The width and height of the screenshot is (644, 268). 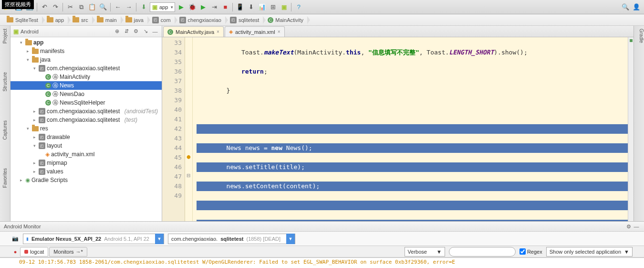 What do you see at coordinates (425, 252) in the screenshot?
I see `log-level-select: Verbose▼` at bounding box center [425, 252].